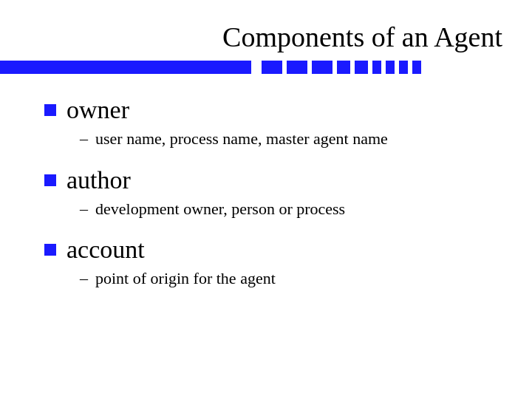 The width and height of the screenshot is (532, 399). Describe the element at coordinates (50, 180) in the screenshot. I see `bullet-square-author` at that location.